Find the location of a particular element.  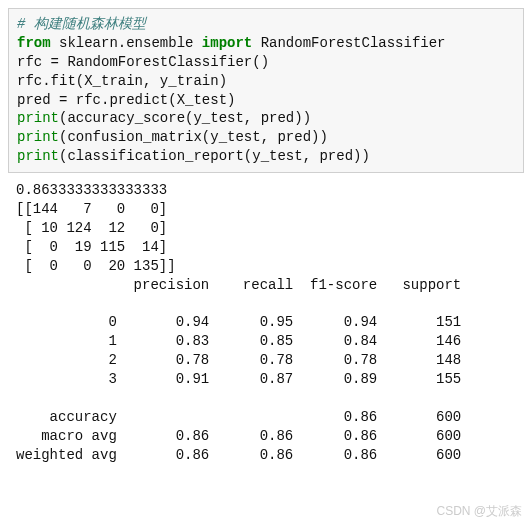

confusion-matrix-row: [ 0 19 115 14] is located at coordinates (92, 247).